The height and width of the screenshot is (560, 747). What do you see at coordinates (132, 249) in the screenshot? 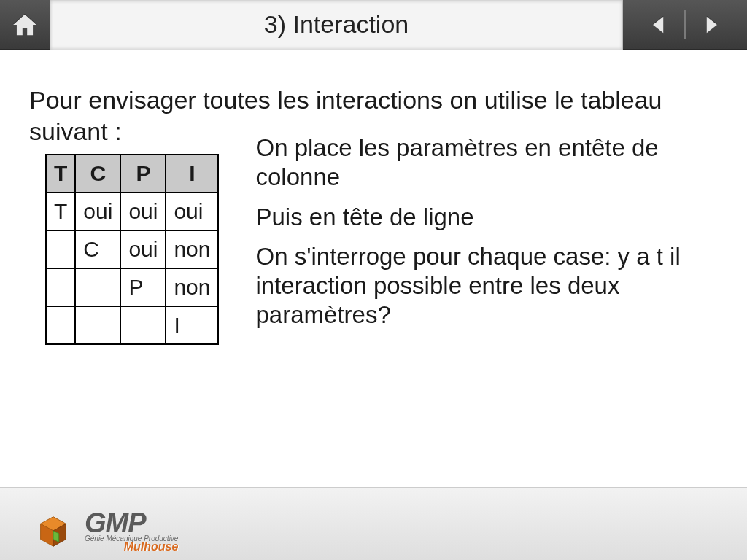
I see `table-row: C oui non` at bounding box center [132, 249].